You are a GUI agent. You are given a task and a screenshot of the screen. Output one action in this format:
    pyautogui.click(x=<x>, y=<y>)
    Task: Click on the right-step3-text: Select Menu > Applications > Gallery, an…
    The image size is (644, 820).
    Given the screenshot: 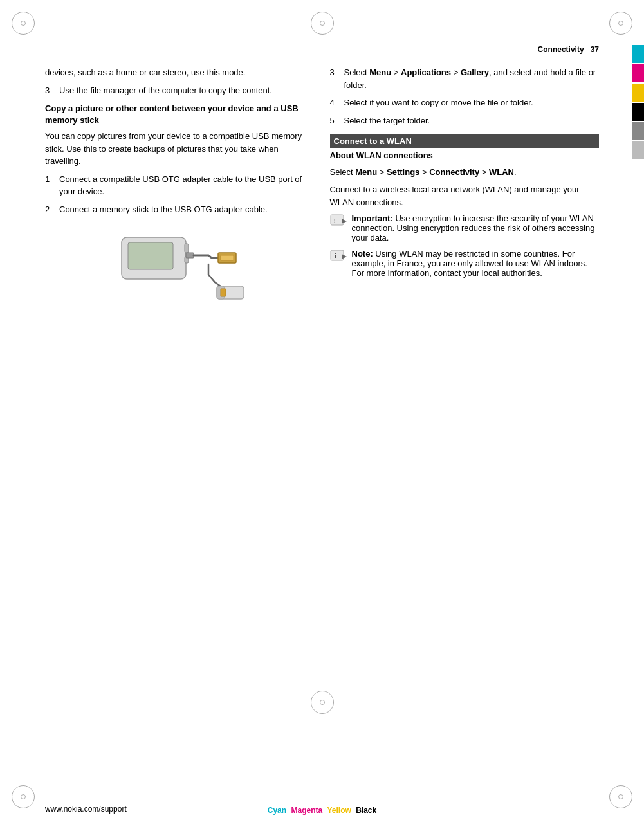 What is the action you would take?
    pyautogui.click(x=472, y=78)
    